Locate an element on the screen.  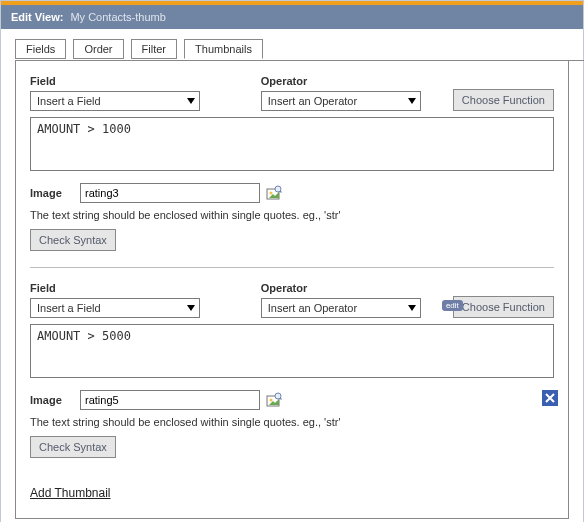
tab-fields: Fields is located at coordinates (40, 49).